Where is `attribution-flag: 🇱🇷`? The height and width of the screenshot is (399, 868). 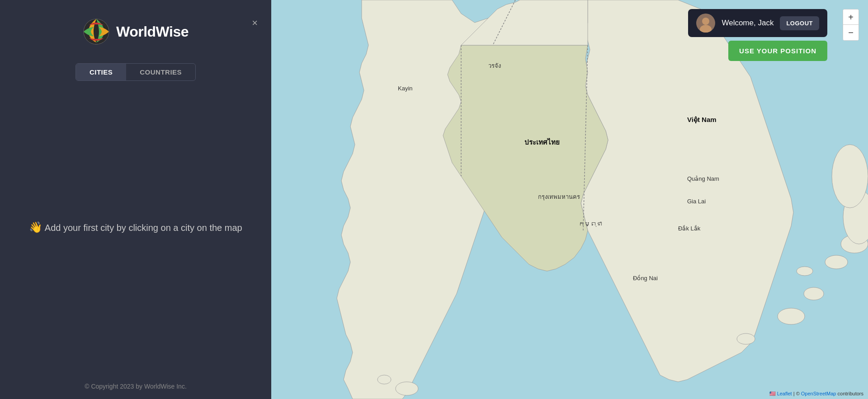 attribution-flag: 🇱🇷 is located at coordinates (773, 394).